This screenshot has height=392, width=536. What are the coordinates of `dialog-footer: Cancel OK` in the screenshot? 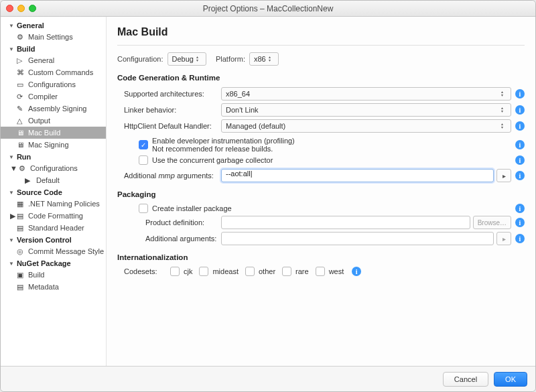 It's located at (268, 379).